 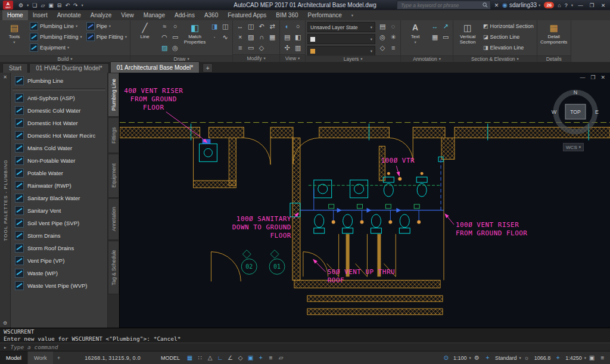 I want to click on layer-isolate-icon: ◎, so click(x=382, y=37).